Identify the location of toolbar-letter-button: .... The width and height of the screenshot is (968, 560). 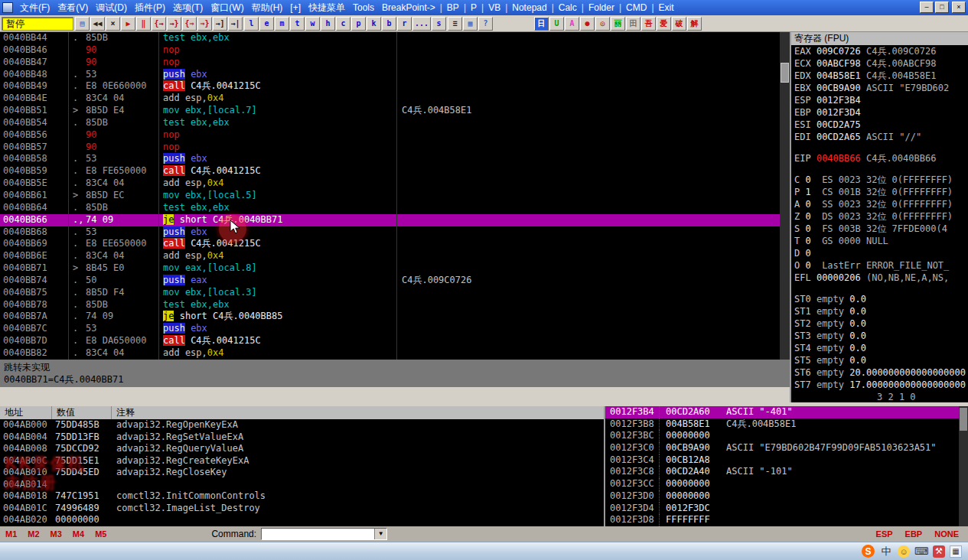
(422, 24).